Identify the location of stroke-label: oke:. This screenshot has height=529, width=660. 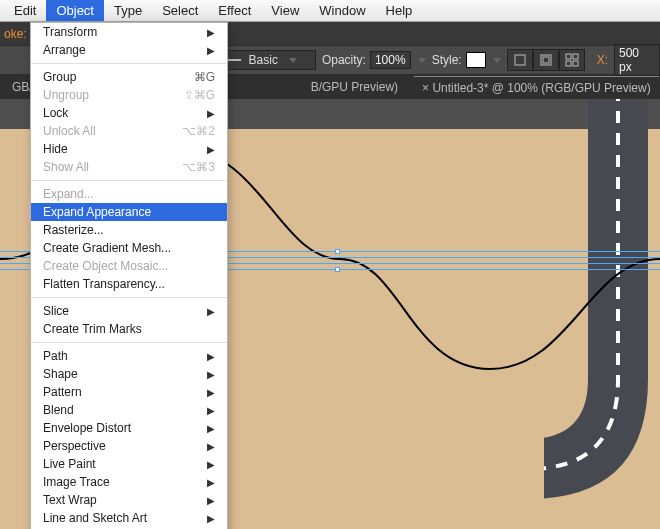
(16, 34).